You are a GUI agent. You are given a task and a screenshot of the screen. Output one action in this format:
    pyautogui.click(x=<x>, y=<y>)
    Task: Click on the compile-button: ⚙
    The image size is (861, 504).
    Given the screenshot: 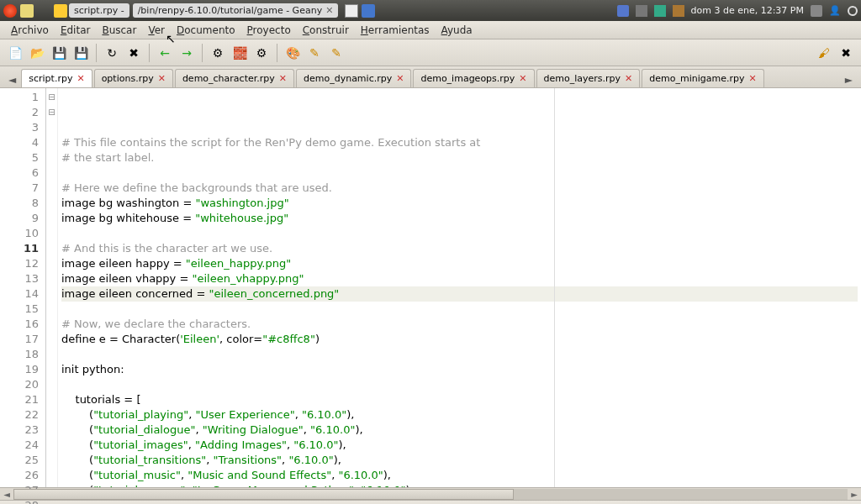 What is the action you would take?
    pyautogui.click(x=218, y=53)
    